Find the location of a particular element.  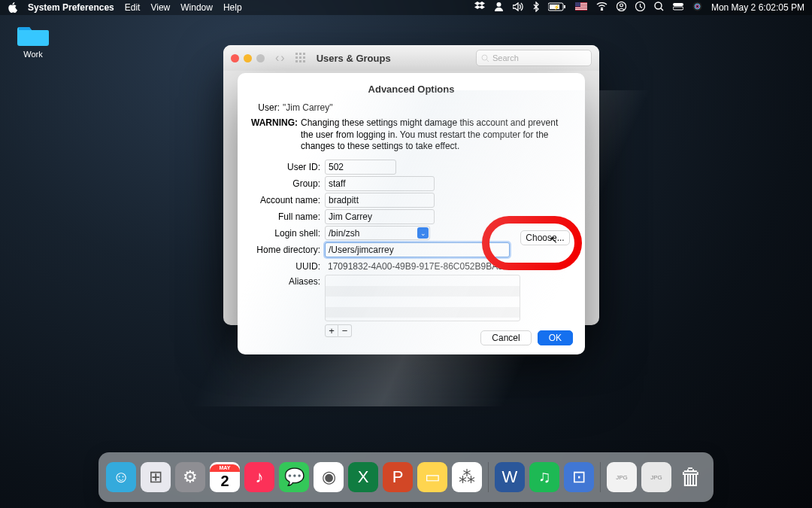

login-shell-select: /bin/zsh is located at coordinates (377, 233).